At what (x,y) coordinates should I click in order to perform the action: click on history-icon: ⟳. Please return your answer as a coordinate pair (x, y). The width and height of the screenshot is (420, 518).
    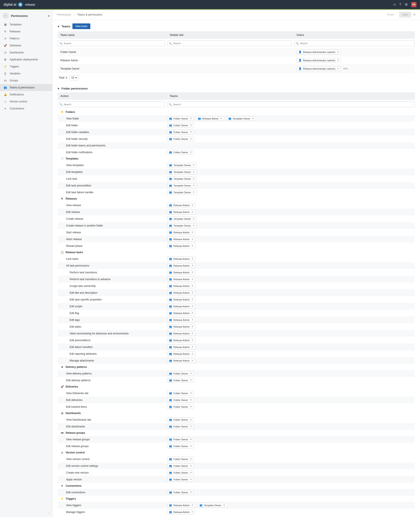
    Looking at the image, I should click on (415, 15).